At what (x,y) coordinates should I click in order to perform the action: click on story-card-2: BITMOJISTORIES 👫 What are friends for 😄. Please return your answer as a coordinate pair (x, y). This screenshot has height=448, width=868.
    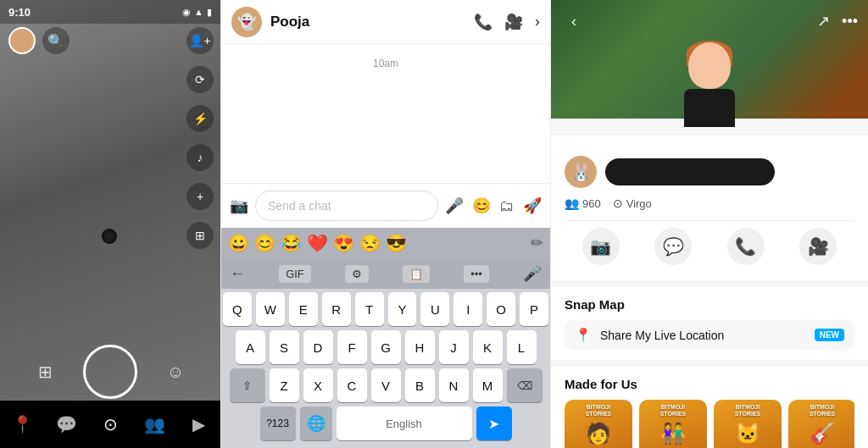
    Looking at the image, I should click on (673, 423).